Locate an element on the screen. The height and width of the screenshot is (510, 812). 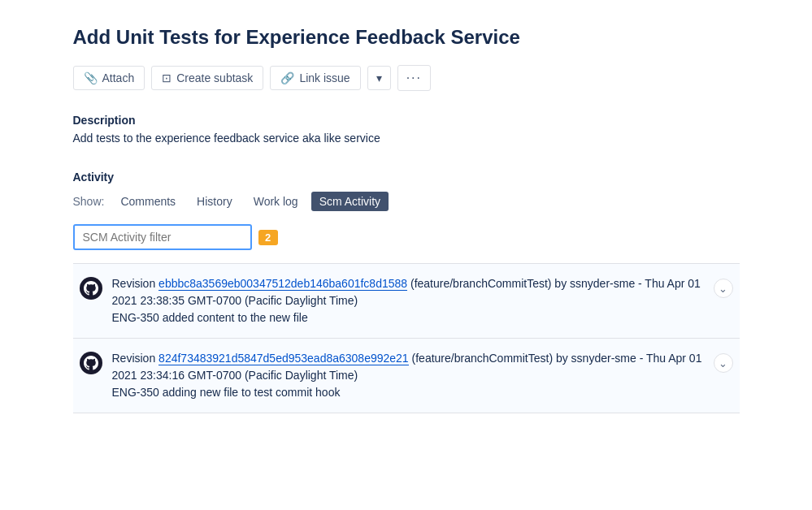
revision-hash-link-2: 824f73483921d5847d5ed953ead8a6308e992e21 is located at coordinates (284, 359).